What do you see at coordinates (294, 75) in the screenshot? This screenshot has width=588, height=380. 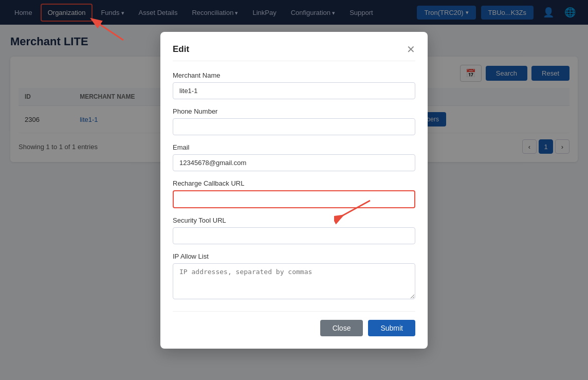 I see `merchant-name-label: Merchant Name` at bounding box center [294, 75].